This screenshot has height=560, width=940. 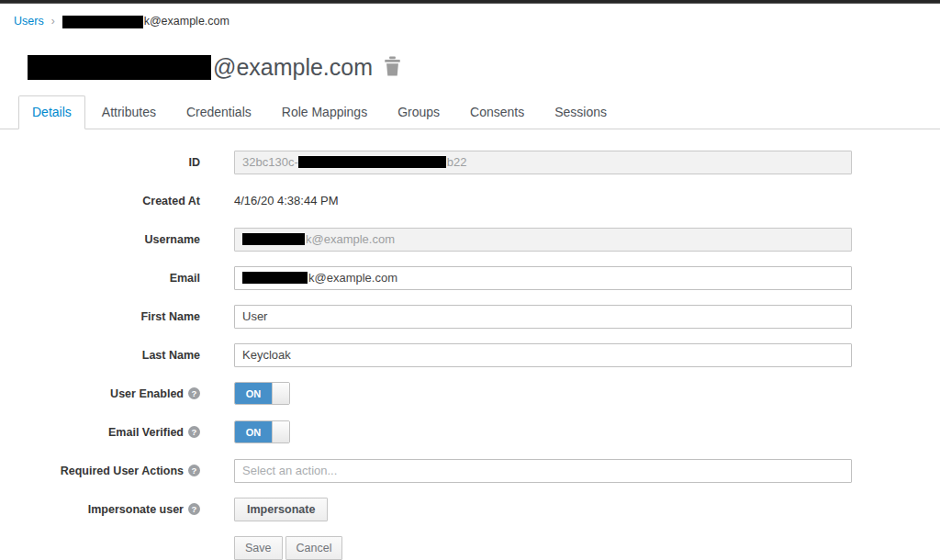 What do you see at coordinates (470, 510) in the screenshot?
I see `field-row-impersonate: Impersonate user ? Impersonate` at bounding box center [470, 510].